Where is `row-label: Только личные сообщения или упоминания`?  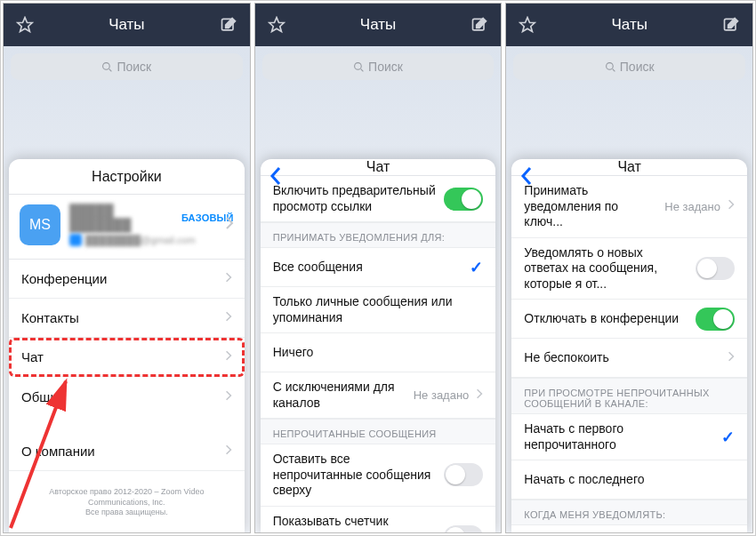
row-label: Только личные сообщения или упоминания is located at coordinates (379, 309).